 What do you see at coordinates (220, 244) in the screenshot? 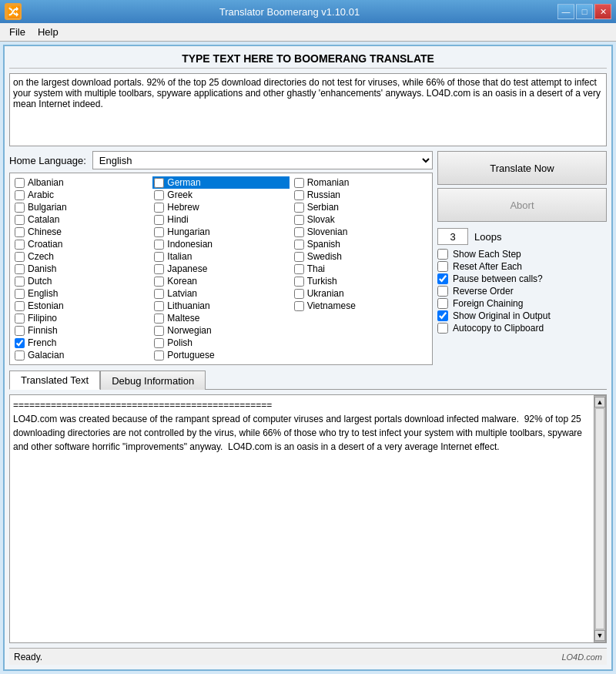
I see `lang-item: Indonesian` at bounding box center [220, 244].